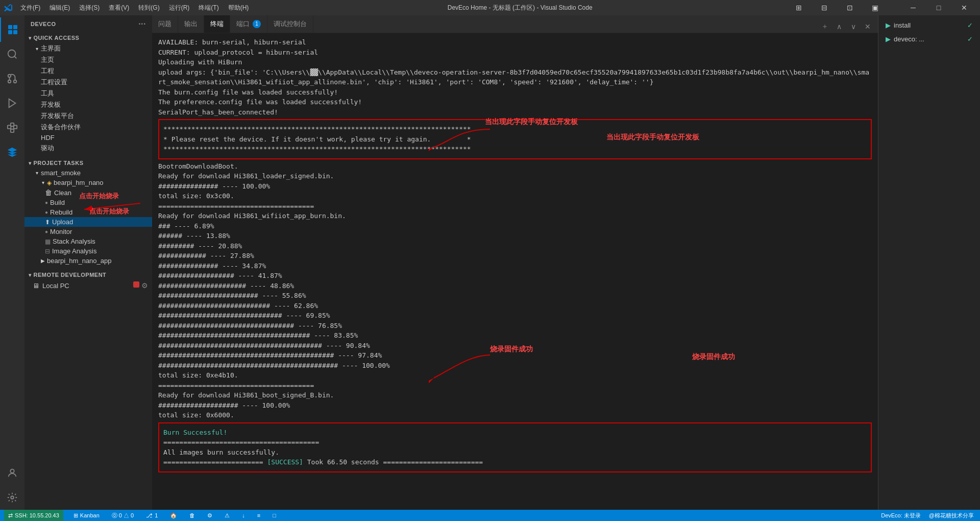 The width and height of the screenshot is (980, 521). What do you see at coordinates (88, 138) in the screenshot?
I see `sidebar-item-hdf: HDF` at bounding box center [88, 138].